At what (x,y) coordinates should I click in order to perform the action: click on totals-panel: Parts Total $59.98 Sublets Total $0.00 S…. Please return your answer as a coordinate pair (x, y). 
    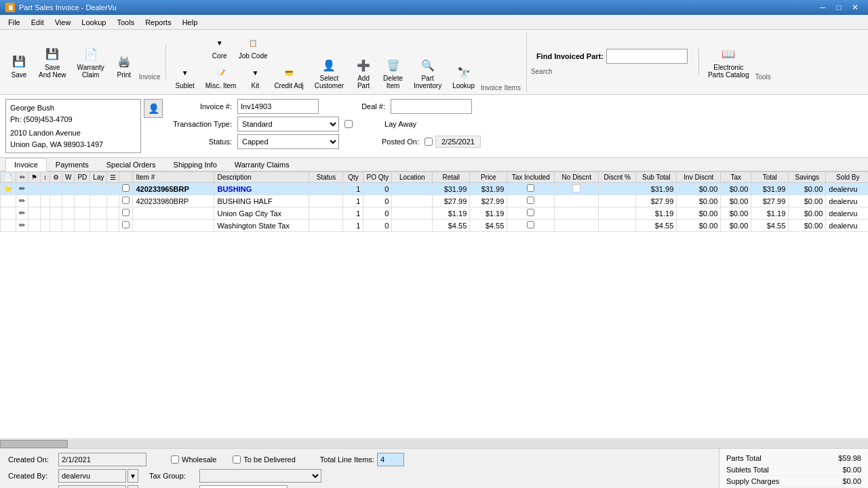
    Looking at the image, I should click on (793, 468).